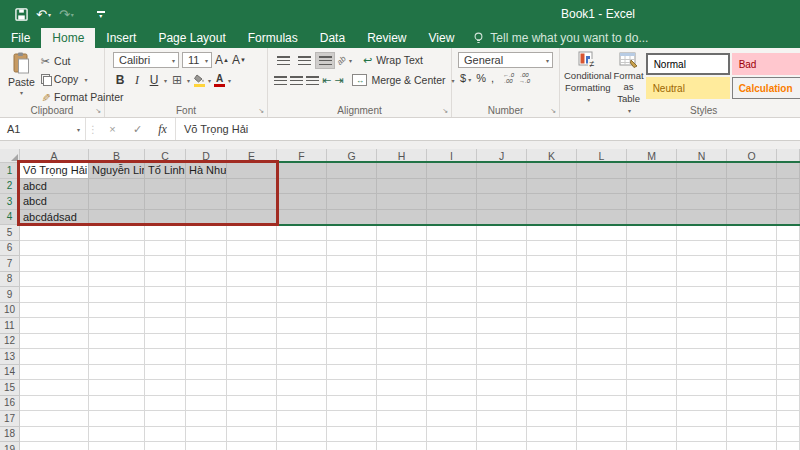 This screenshot has height=450, width=800. I want to click on paste-button: Paste ▾, so click(22, 78).